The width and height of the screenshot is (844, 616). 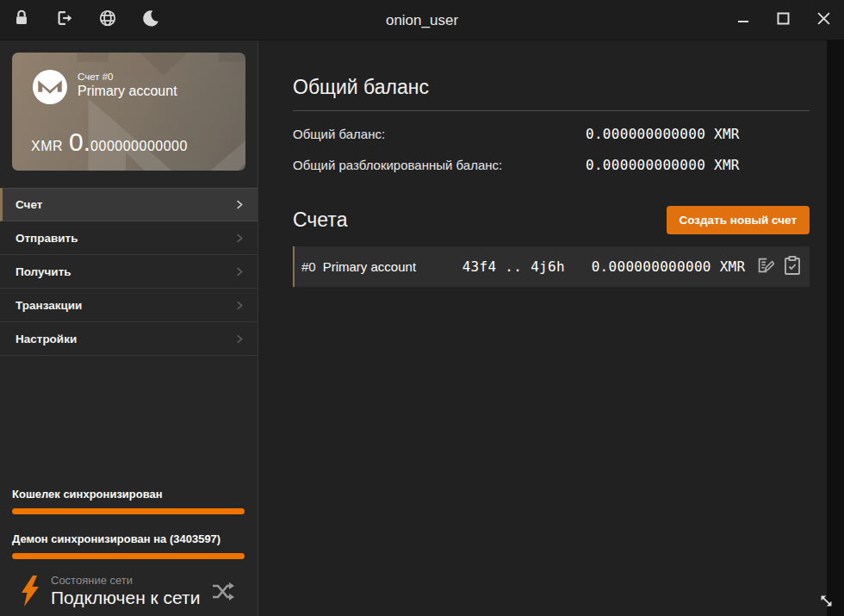 What do you see at coordinates (22, 20) in the screenshot?
I see `lock-icon` at bounding box center [22, 20].